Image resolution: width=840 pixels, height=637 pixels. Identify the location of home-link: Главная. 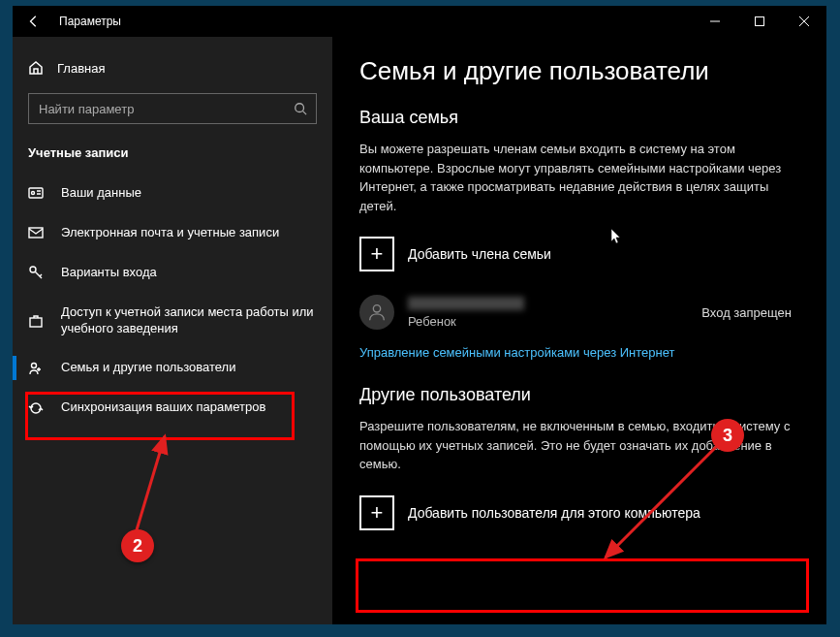
(172, 70).